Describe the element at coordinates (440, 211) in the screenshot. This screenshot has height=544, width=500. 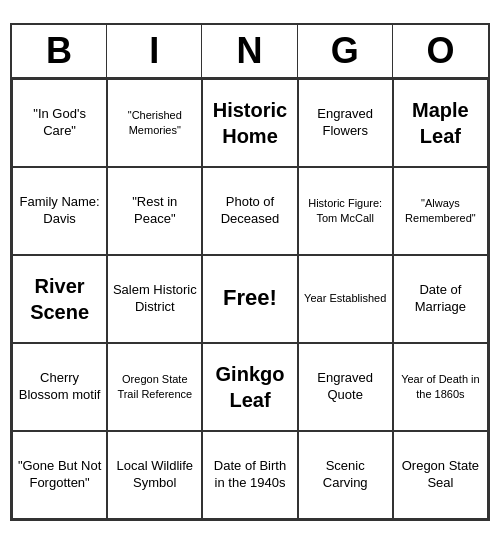
I see `bingo-cell-9: "Always Remembered"` at that location.